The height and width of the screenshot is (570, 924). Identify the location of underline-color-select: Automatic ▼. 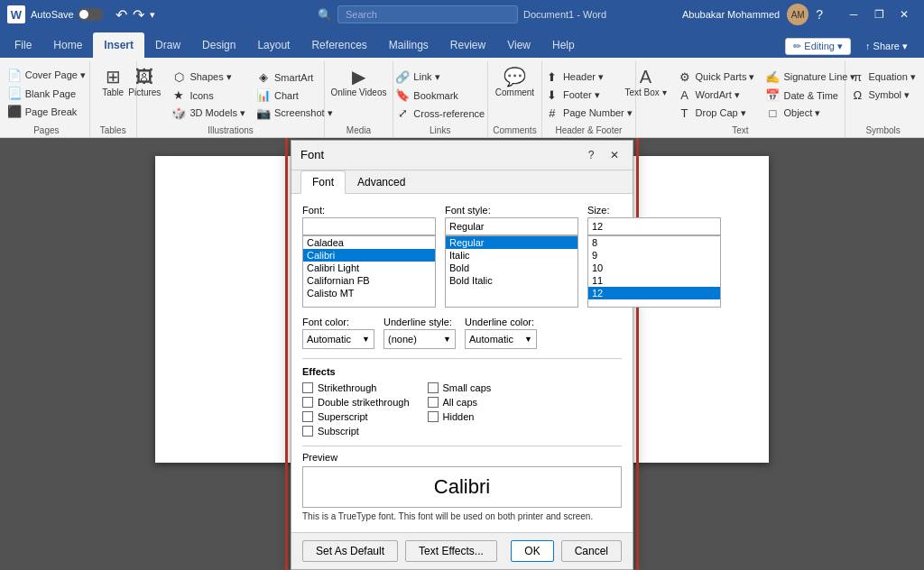
(501, 339).